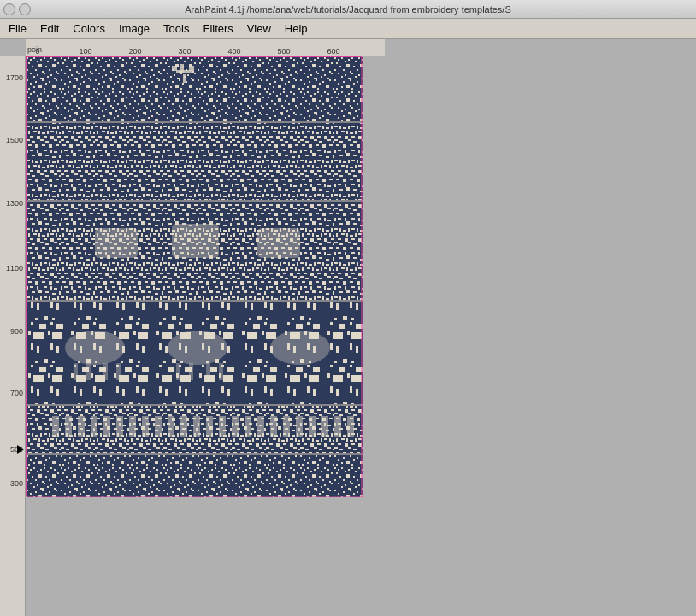 This screenshot has height=616, width=696. I want to click on ruler-mark-200: 200, so click(135, 51).